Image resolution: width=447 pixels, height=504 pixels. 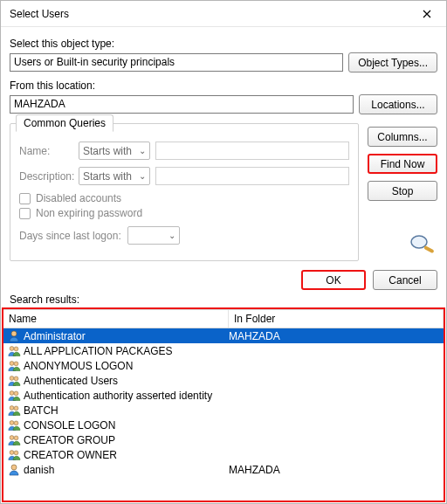 What do you see at coordinates (224, 351) in the screenshot?
I see `table-row: ALL APPLICATION PACKAGES` at bounding box center [224, 351].